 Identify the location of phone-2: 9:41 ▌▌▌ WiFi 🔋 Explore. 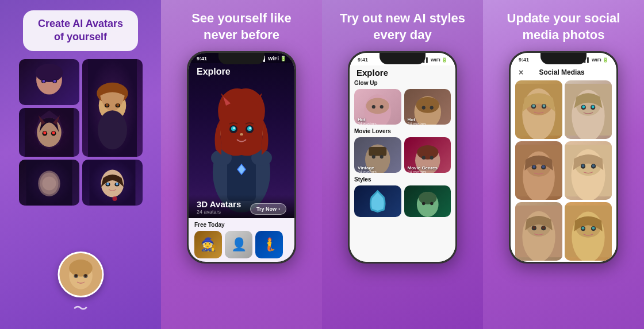
(241, 157).